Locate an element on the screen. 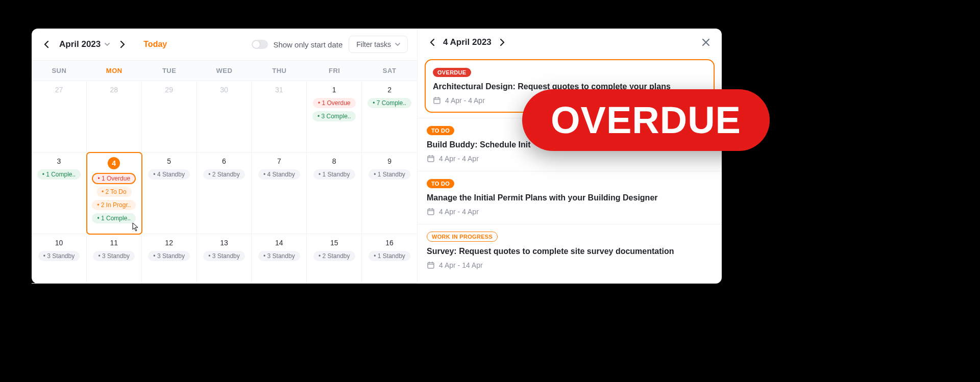 Image resolution: width=980 pixels, height=382 pixels. start-date-toggle-label: Show only start date is located at coordinates (308, 45).